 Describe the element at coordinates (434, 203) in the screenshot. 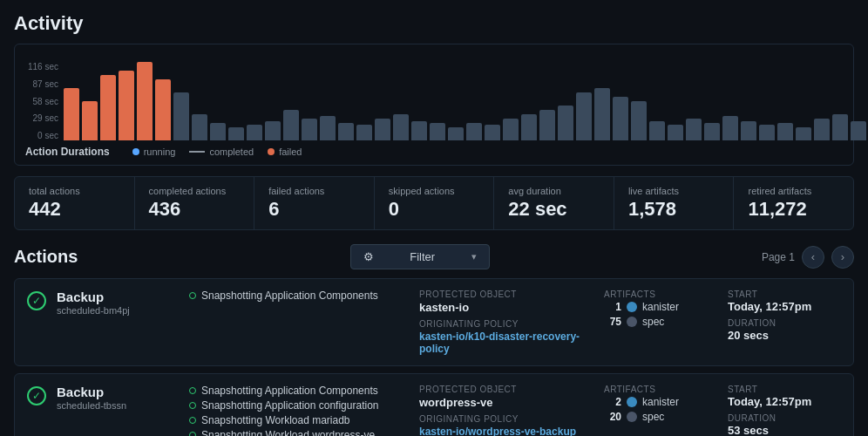

I see `stats-row: total actions 442 completed actions 436 …` at that location.